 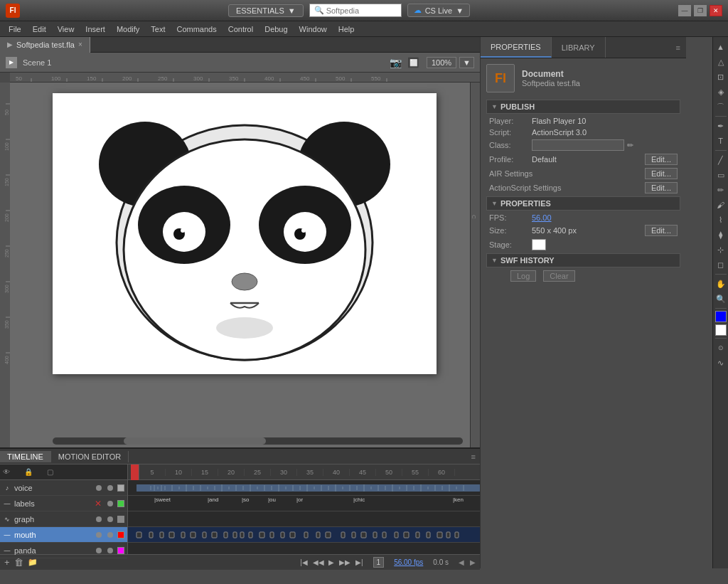 I want to click on text-tool: T, so click(x=721, y=141).